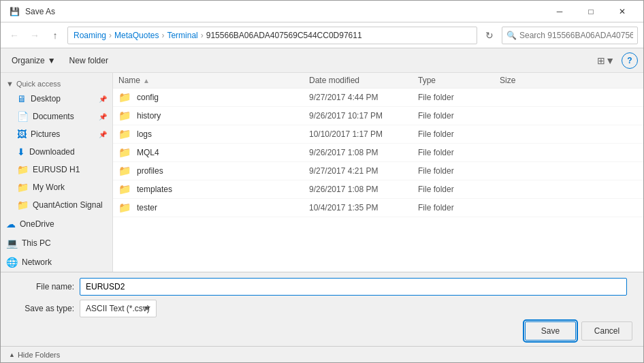 This screenshot has width=644, height=363. Describe the element at coordinates (379, 98) in the screenshot. I see `table-row: 📁 config 9/27/2017 4:44 PM File folder` at that location.